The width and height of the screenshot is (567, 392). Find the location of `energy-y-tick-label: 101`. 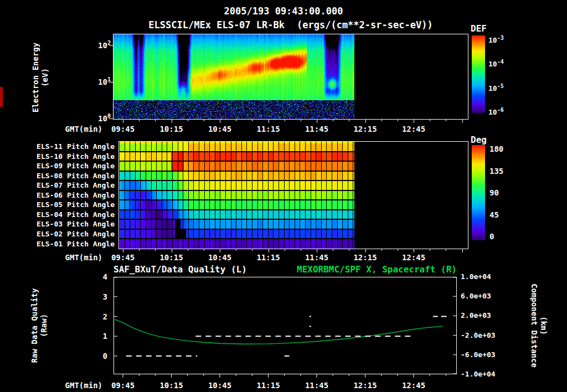

energy-y-tick-label: 101 is located at coordinates (99, 81).